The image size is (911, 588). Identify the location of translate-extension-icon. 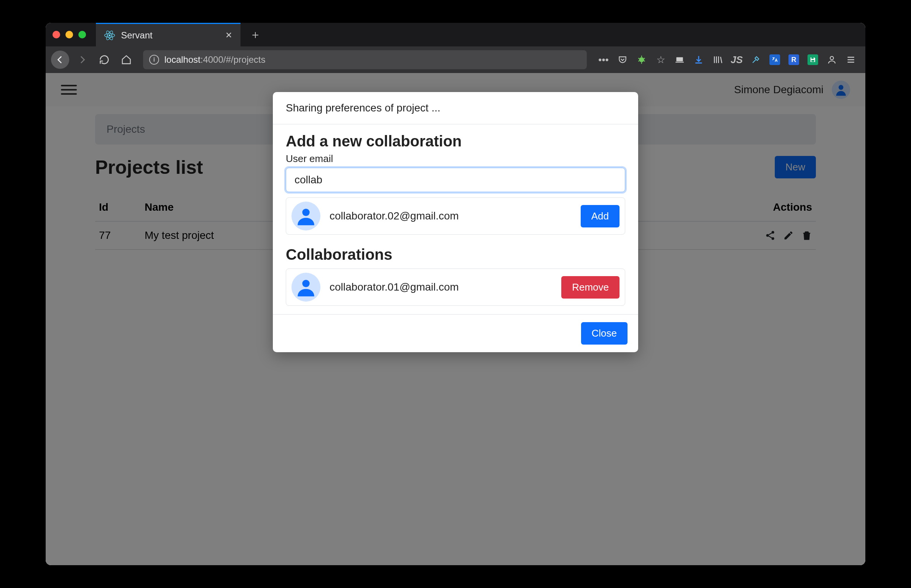
(775, 60).